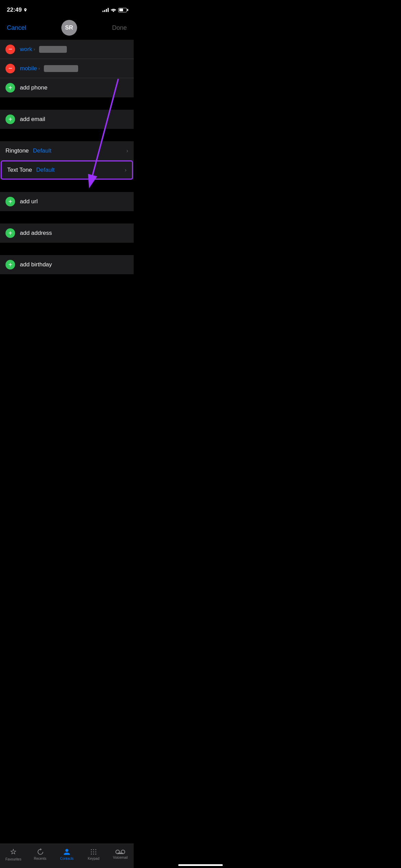  What do you see at coordinates (67, 202) in the screenshot?
I see `add-url-row: + add url` at bounding box center [67, 202].